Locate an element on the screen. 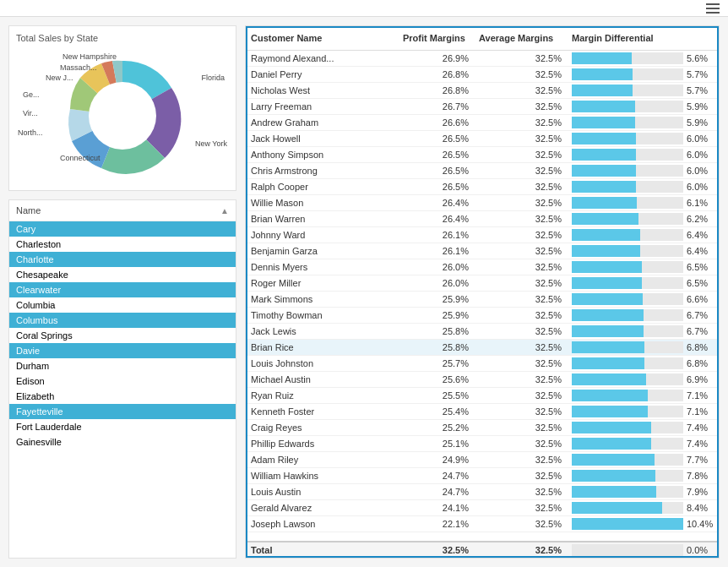 The height and width of the screenshot is (567, 728). table-row: Michael Austin 25.6% 32.5% 6.9% is located at coordinates (482, 380).